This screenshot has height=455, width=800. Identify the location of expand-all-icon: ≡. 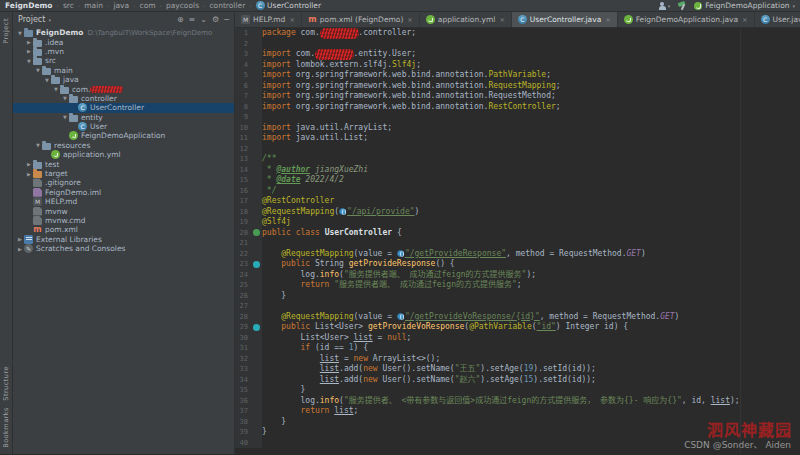
(192, 20).